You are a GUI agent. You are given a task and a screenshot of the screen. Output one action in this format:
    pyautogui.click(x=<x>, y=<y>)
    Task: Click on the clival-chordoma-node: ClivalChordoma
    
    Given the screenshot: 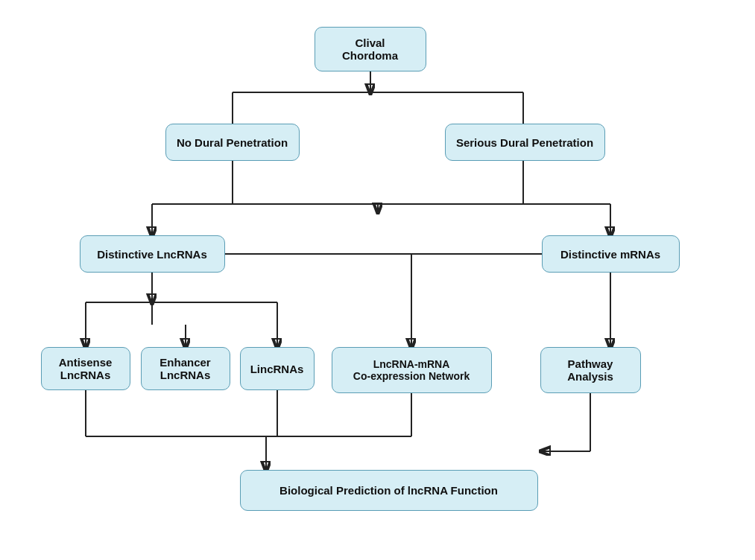 What is the action you would take?
    pyautogui.click(x=370, y=49)
    